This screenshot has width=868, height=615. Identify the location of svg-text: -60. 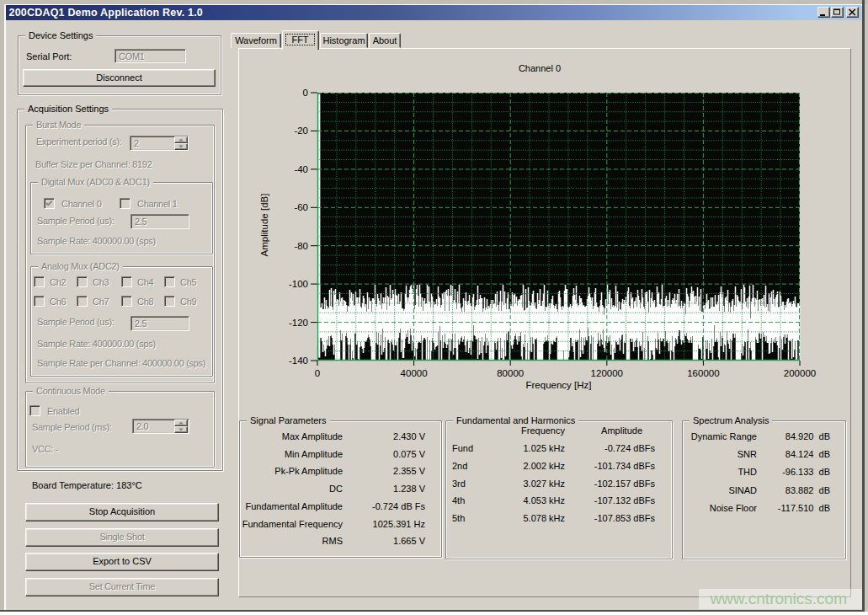
(301, 207).